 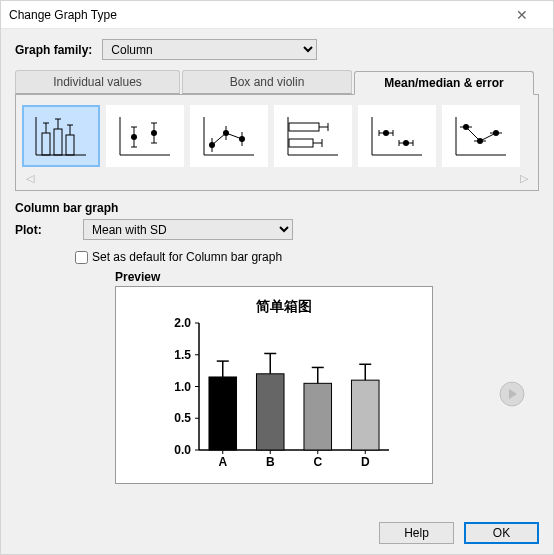 I want to click on set-default-checkbox, so click(x=82, y=258).